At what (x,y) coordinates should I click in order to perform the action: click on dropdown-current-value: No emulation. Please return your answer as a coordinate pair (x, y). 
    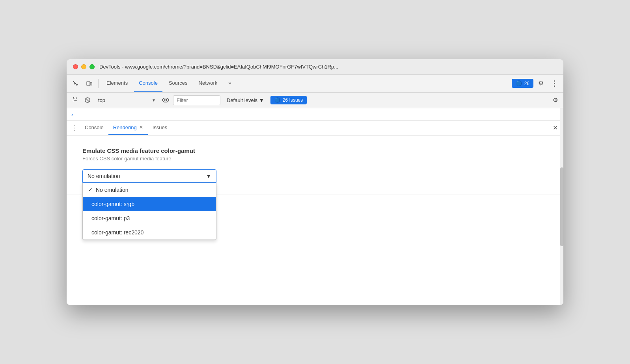
    Looking at the image, I should click on (104, 176).